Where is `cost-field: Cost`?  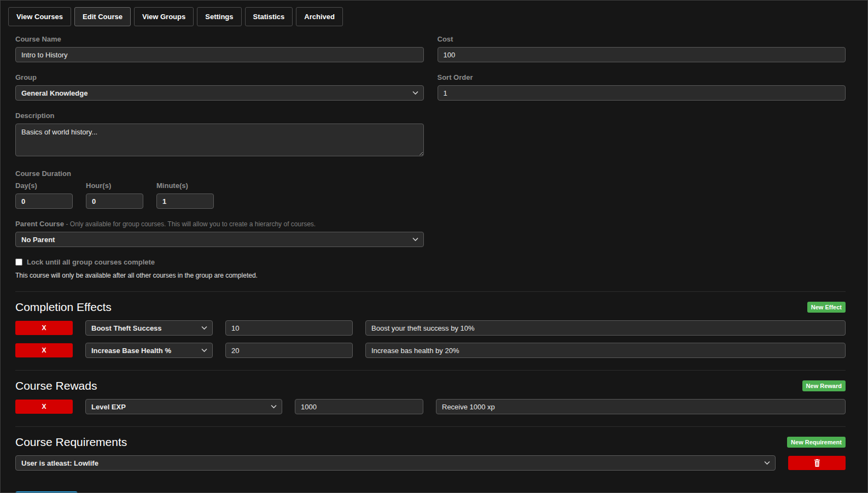 cost-field: Cost is located at coordinates (642, 49).